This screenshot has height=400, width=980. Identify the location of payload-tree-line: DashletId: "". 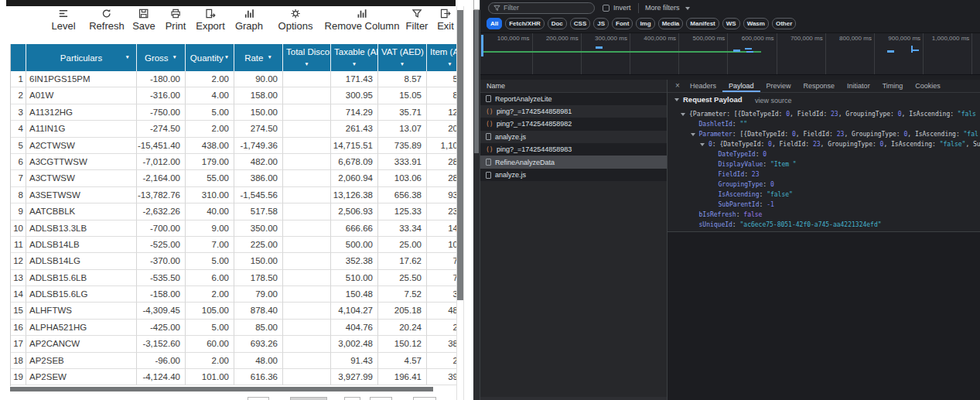
(824, 124).